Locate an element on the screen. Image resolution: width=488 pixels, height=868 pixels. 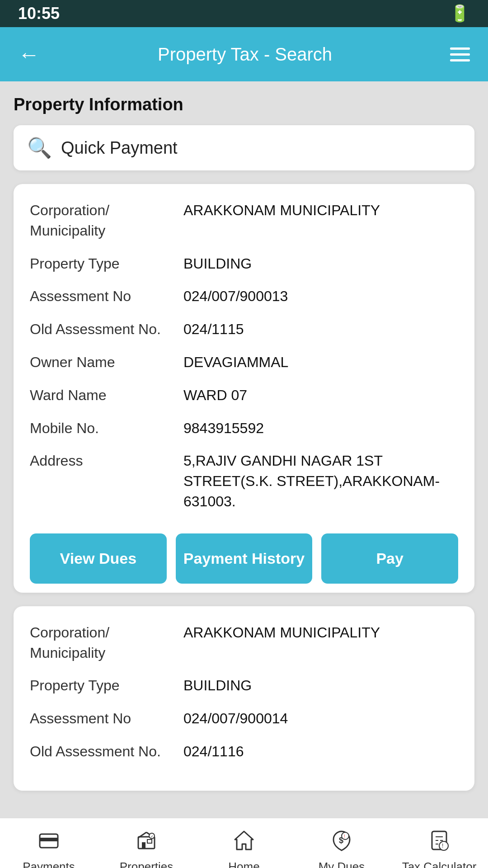
bottom-nav: Payments ✓ Properties Home is located at coordinates (244, 843).